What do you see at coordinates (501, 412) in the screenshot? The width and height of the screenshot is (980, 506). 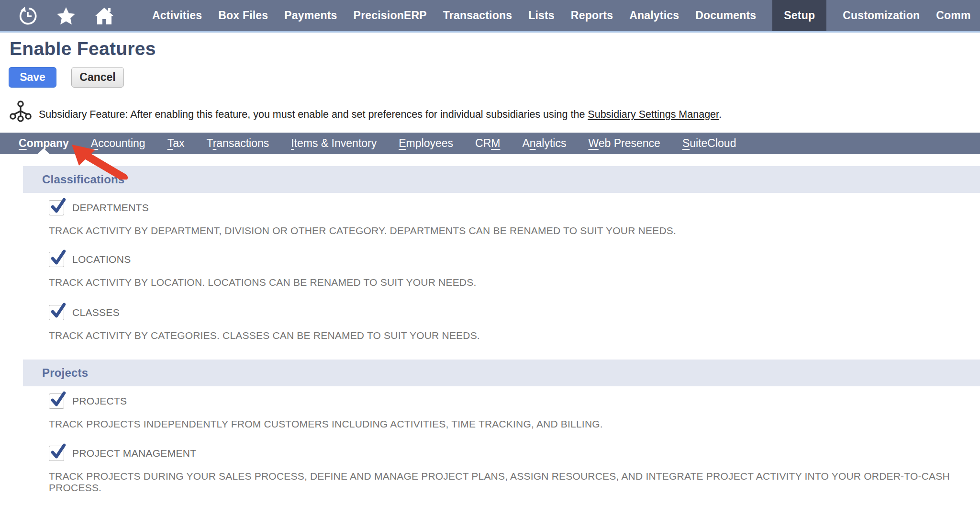 I see `feature-row-projects: PROJECTS TRACK PROJECTS INDEPENDENTLY FR…` at bounding box center [501, 412].